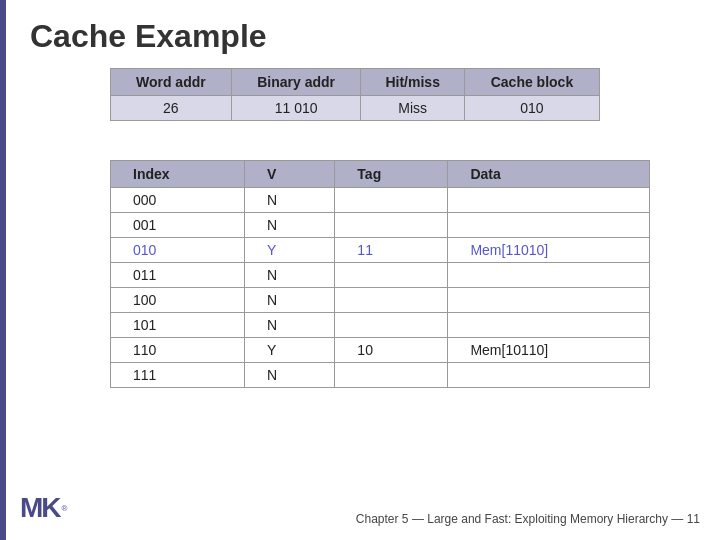 This screenshot has height=540, width=720. What do you see at coordinates (380, 200) in the screenshot?
I see `table-row: 000N` at bounding box center [380, 200].